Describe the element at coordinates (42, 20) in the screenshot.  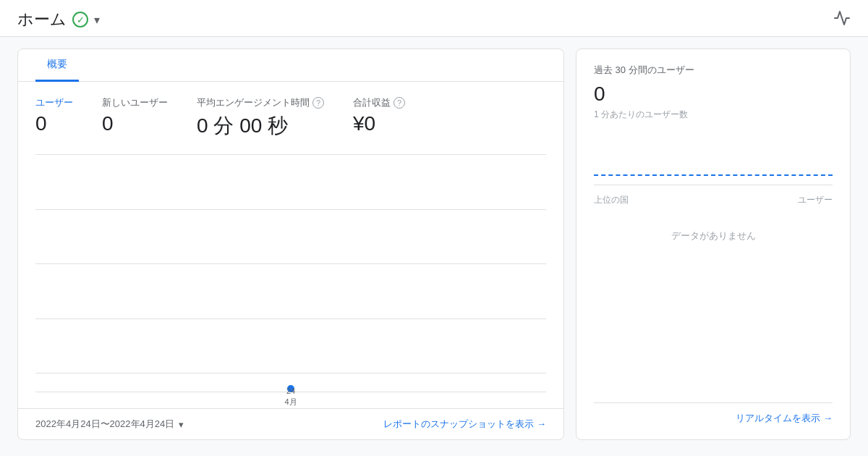
I see `page-title: ホーム` at that location.